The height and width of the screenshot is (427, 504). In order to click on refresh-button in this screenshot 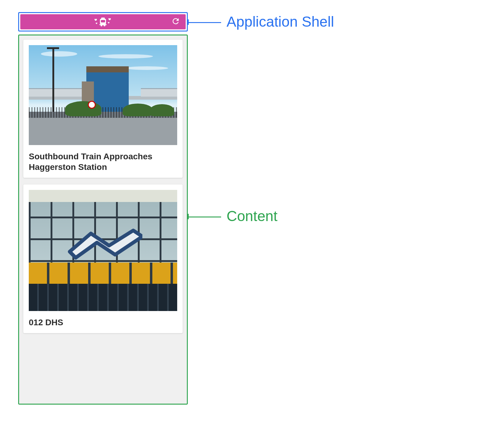, I will do `click(176, 22)`.